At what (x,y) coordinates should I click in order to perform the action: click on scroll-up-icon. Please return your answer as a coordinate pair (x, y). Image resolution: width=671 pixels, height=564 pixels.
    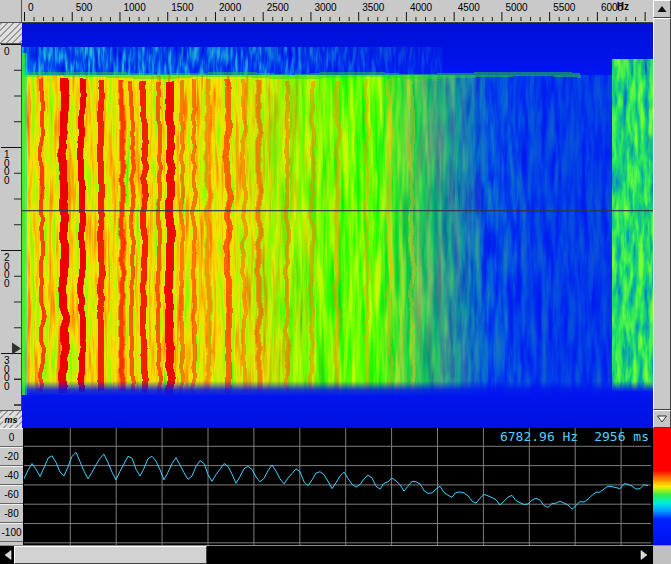
    Looking at the image, I should click on (662, 9).